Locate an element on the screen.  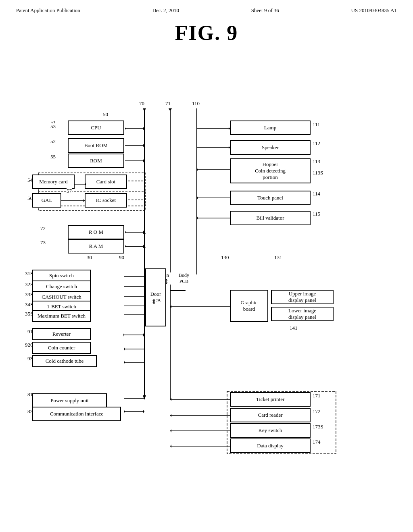
hopper-box: Hopper Coin detecting portion is located at coordinates (270, 171).